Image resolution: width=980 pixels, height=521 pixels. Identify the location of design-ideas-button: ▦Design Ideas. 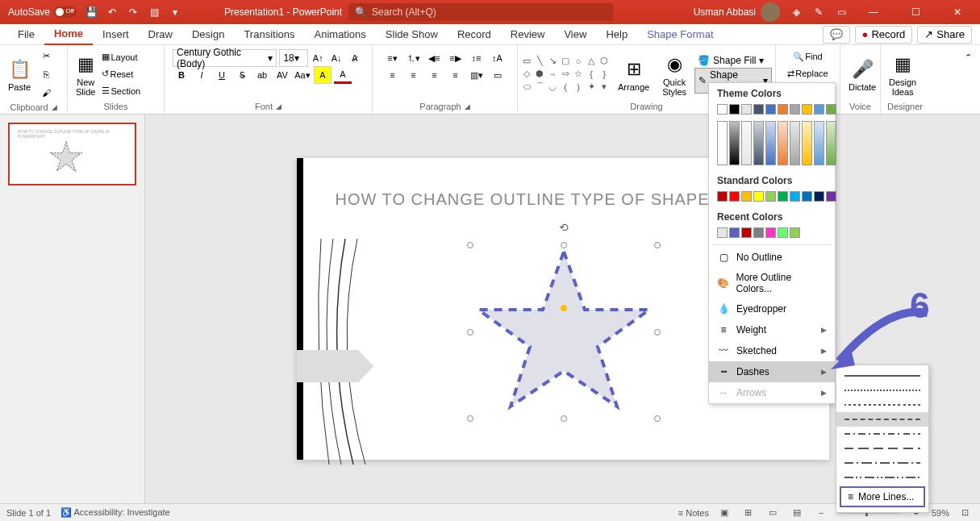
(903, 74).